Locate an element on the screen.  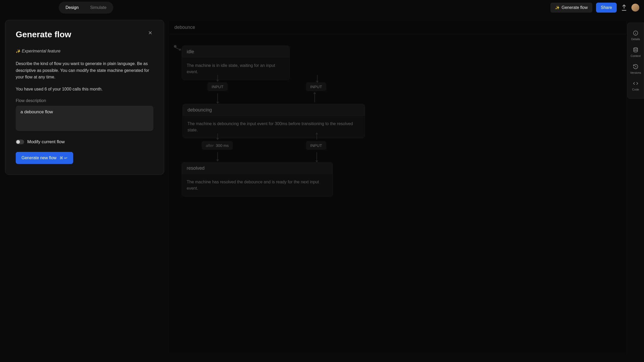
mode-tabs: Design Simulate is located at coordinates (86, 8).